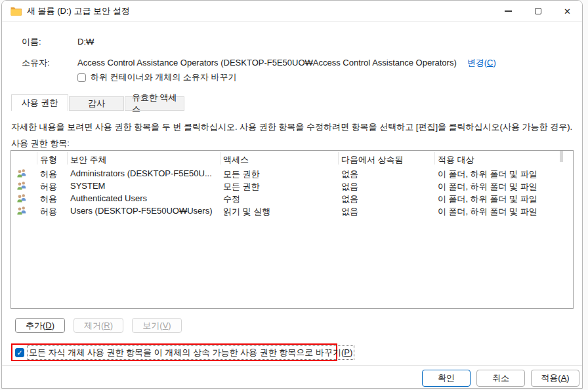 This screenshot has height=390, width=588. Describe the element at coordinates (98, 102) in the screenshot. I see `tab-strip: 사용 권한 감사 유효한 액세스` at that location.